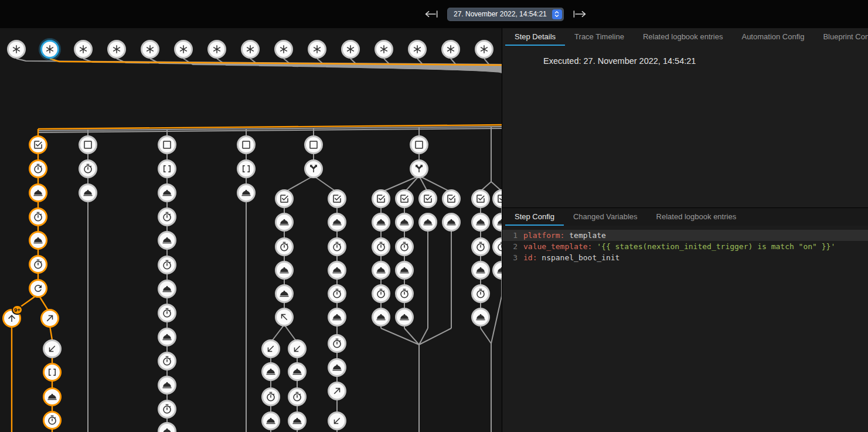  Describe the element at coordinates (38, 288) in the screenshot. I see `node-refresh` at that location.